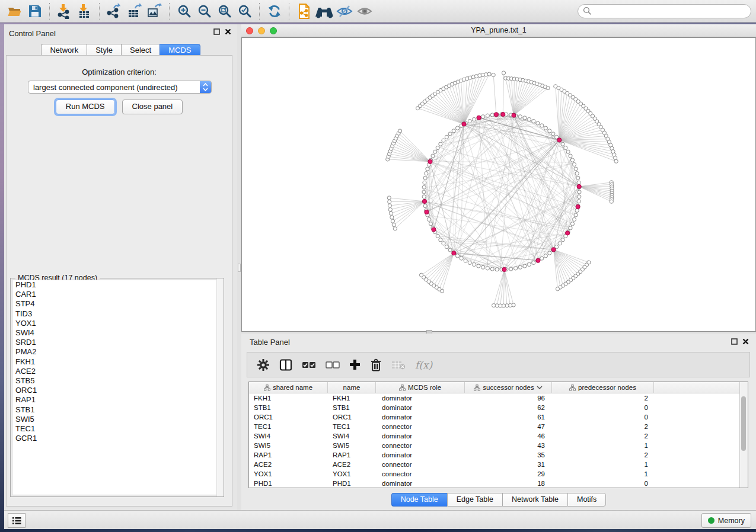  I want to click on table-row: RAP1RAP1dominator352, so click(498, 455).